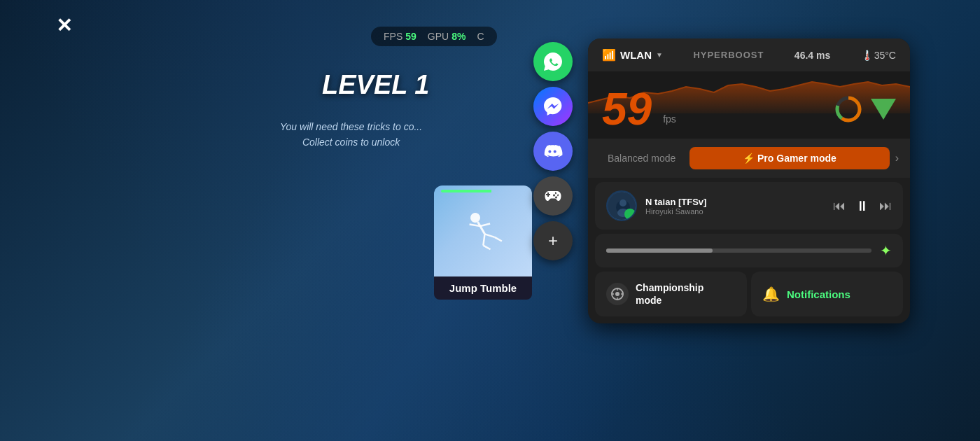  Describe the element at coordinates (897, 158) in the screenshot. I see `mode-chevron-icon: ›` at that location.